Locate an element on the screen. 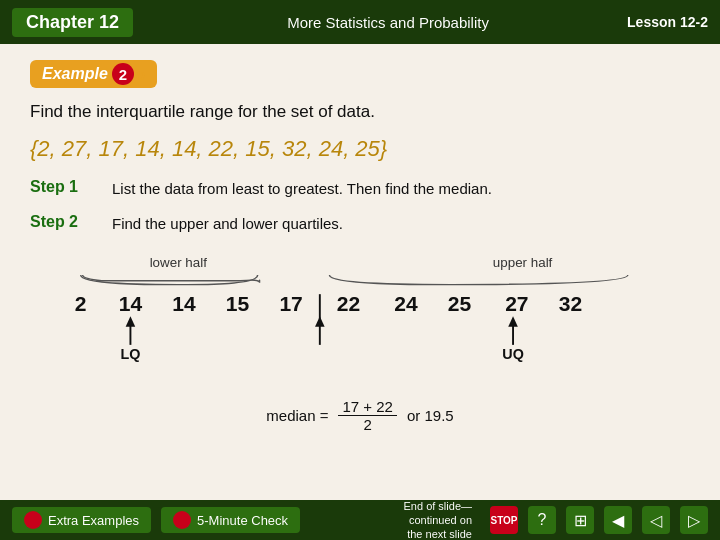 This screenshot has height=540, width=720. five-minute-check-button: 5-Minute Check is located at coordinates (230, 520).